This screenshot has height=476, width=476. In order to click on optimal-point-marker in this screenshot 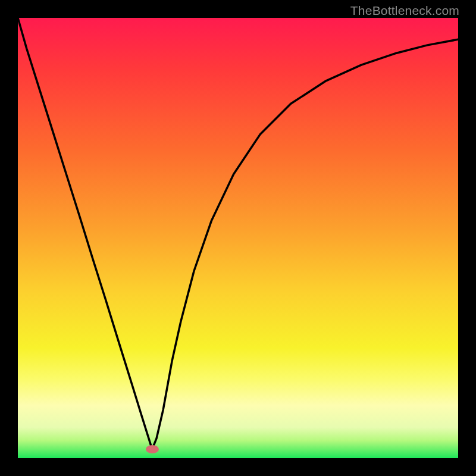, I will do `click(152, 449)`.